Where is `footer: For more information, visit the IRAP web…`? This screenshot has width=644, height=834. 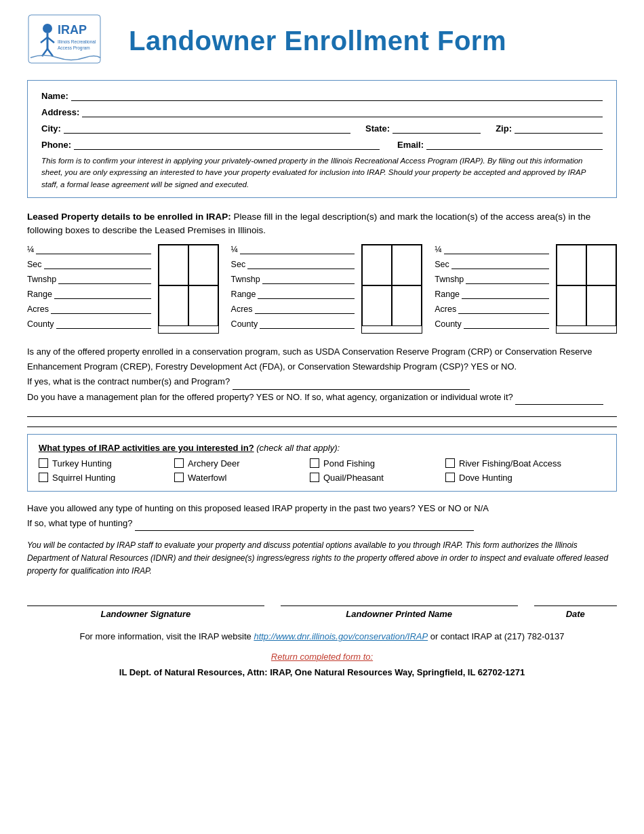 footer: For more information, visit the IRAP web… is located at coordinates (322, 654).